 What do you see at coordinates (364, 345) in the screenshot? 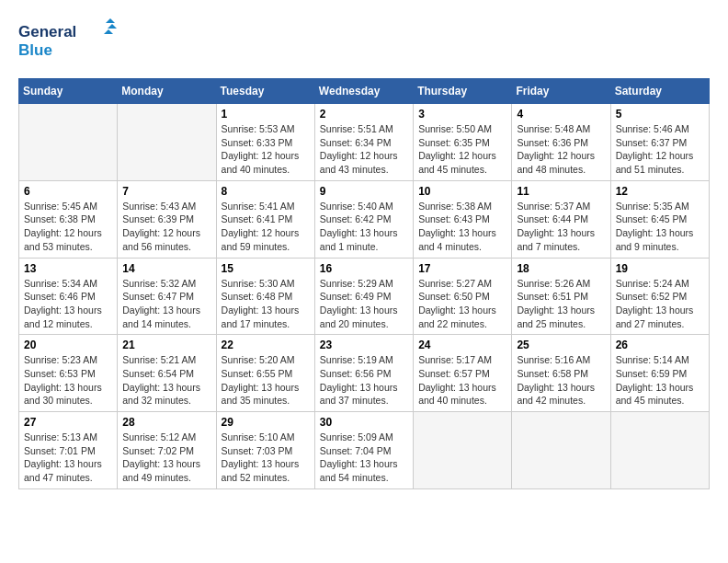
I see `day-number: 23` at bounding box center [364, 345].